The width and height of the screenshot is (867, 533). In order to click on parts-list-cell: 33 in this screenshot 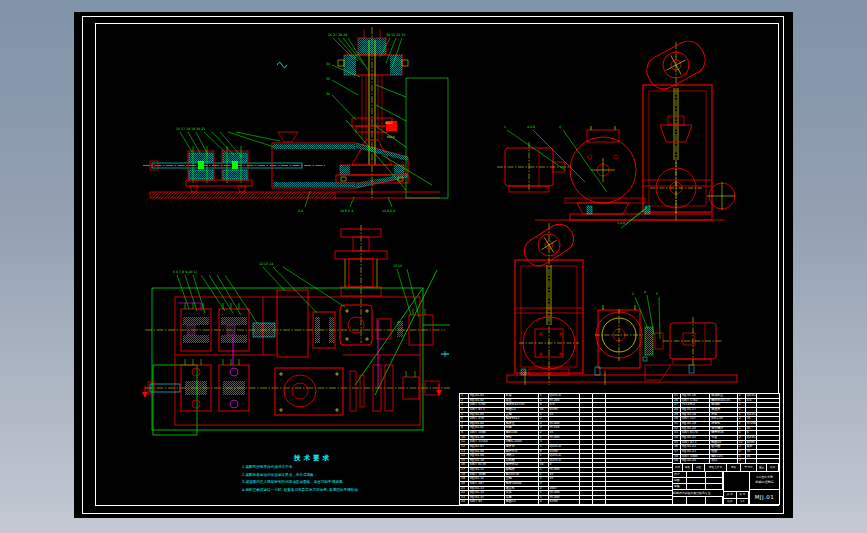, I will do `click(677, 433)`.